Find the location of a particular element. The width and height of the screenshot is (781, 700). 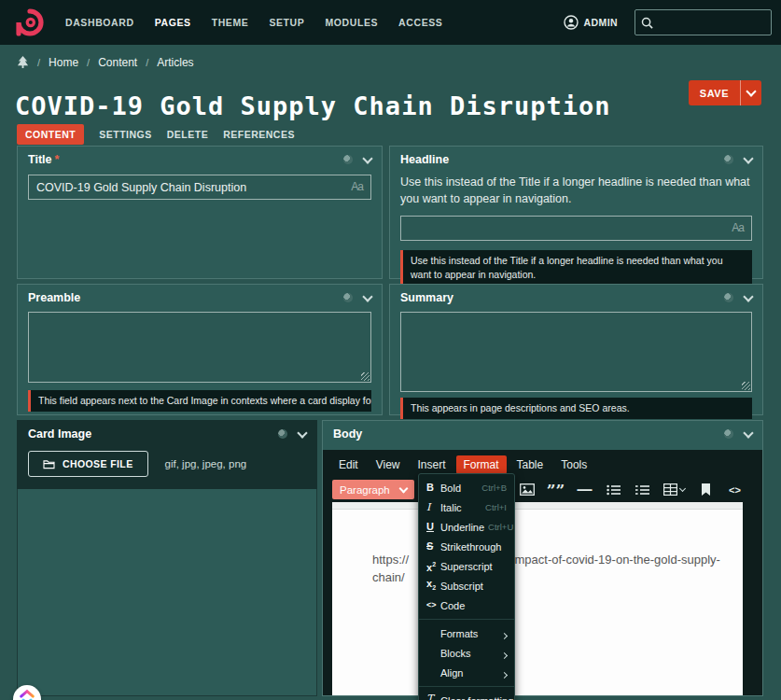

source-code-button: <> is located at coordinates (735, 490).